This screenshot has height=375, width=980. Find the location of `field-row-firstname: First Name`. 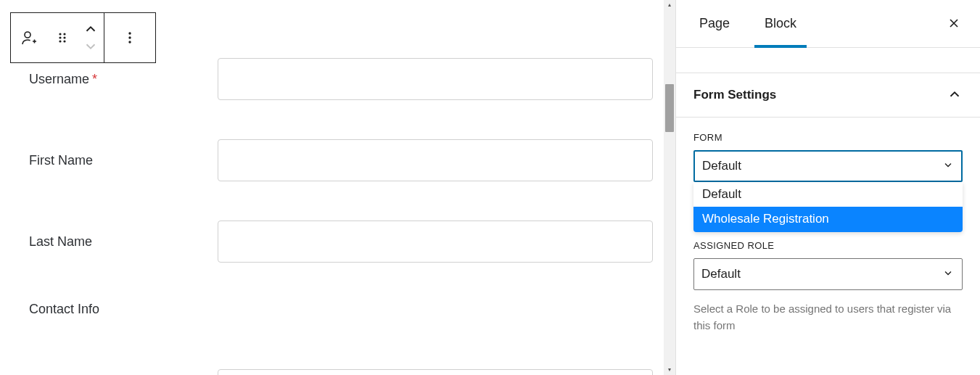

field-row-firstname: First Name is located at coordinates (341, 160).